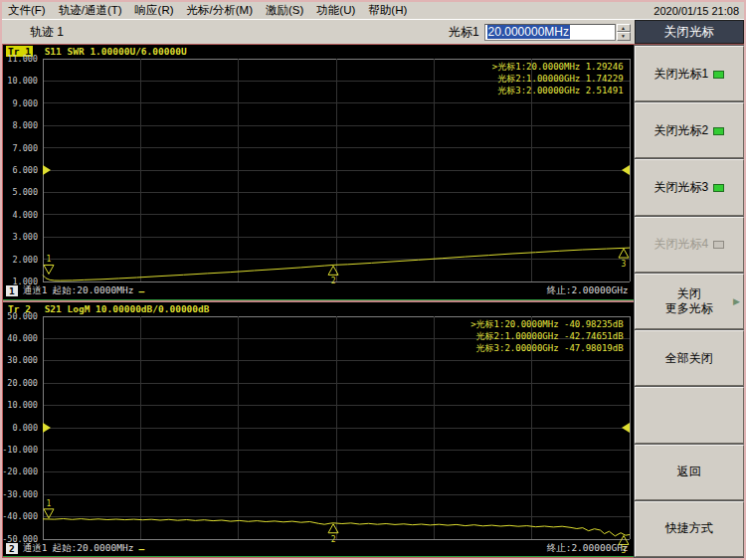  What do you see at coordinates (388, 10) in the screenshot?
I see `menu-item-6: 帮助(H)` at bounding box center [388, 10].